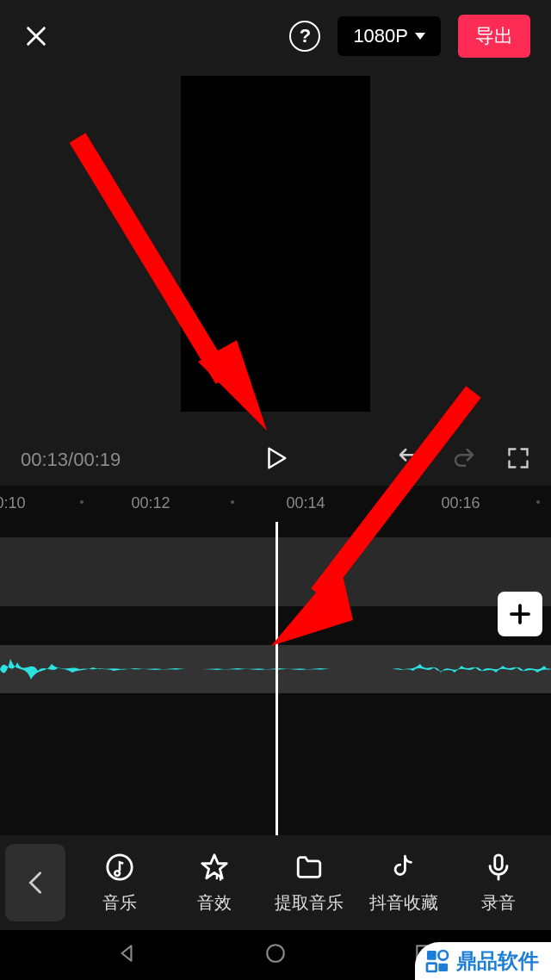  Describe the element at coordinates (389, 36) in the screenshot. I see `resolution-select: 1080P` at that location.